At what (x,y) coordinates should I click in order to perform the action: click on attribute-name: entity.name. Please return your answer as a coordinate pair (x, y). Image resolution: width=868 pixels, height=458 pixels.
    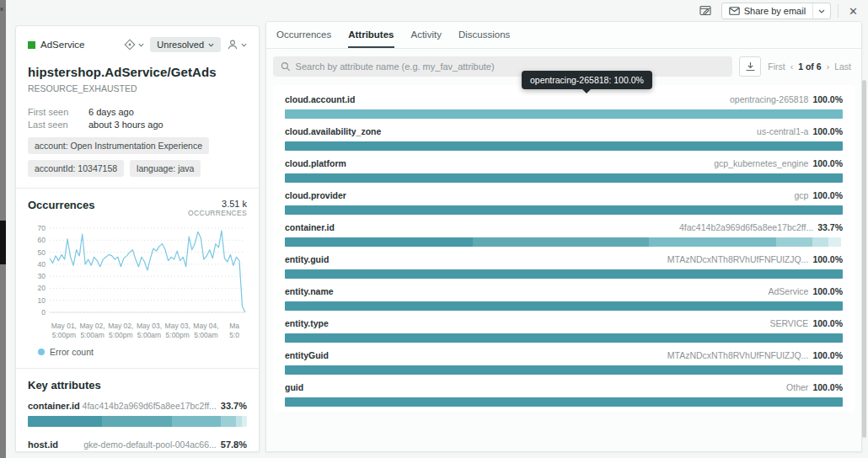
    Looking at the image, I should click on (309, 291).